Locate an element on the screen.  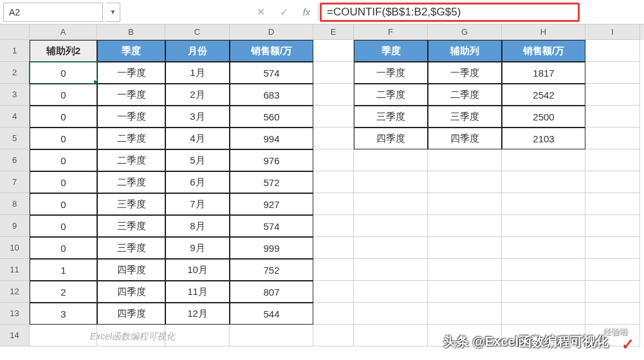
cell-d8: 927 is located at coordinates (271, 204).